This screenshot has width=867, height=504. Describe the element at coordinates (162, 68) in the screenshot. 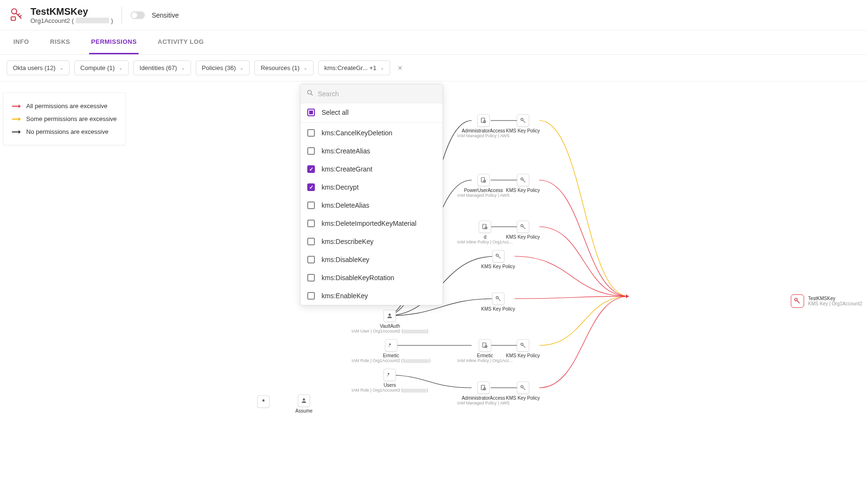

I see `filter-chip: Identities (67)⌄` at that location.